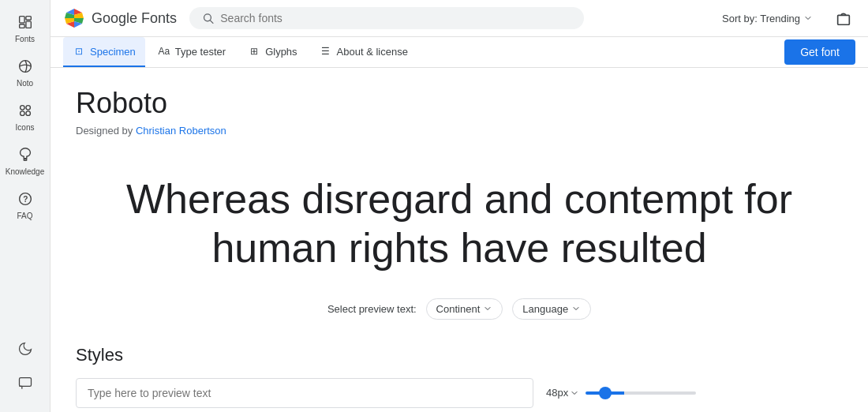 This screenshot has width=868, height=412. I want to click on chat-button, so click(25, 384).